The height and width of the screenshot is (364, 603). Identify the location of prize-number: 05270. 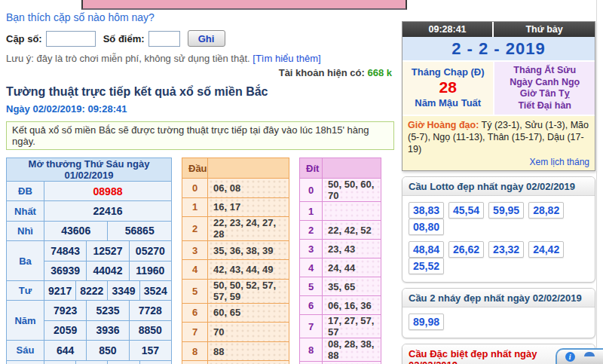
(150, 251).